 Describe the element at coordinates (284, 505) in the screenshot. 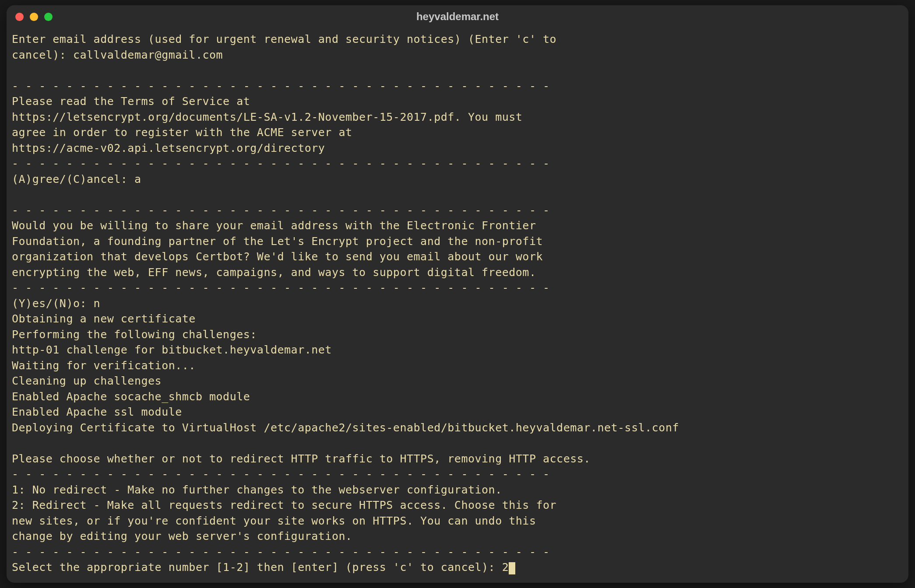

I see `terminal-line: 2: Redirect - Make all requests redirect…` at that location.